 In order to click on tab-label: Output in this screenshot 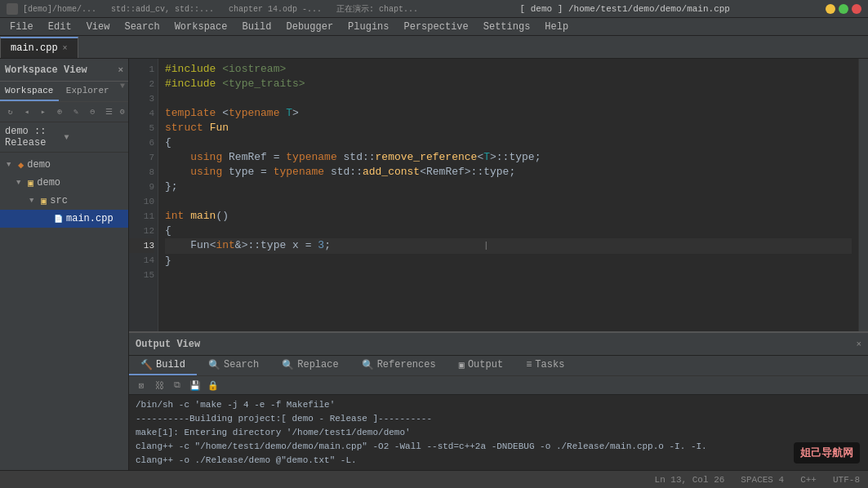, I will do `click(485, 365)`.